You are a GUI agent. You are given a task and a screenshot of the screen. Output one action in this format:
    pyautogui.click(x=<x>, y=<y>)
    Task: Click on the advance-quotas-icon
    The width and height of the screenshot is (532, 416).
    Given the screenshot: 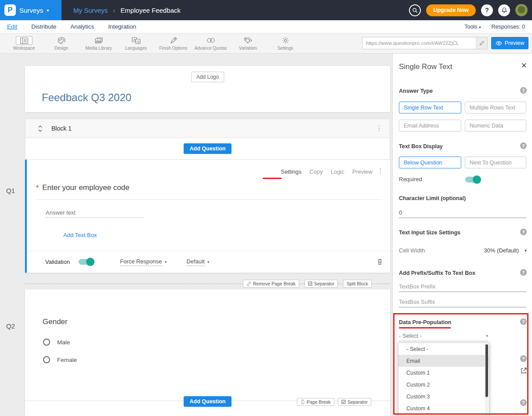 What is the action you would take?
    pyautogui.click(x=211, y=40)
    